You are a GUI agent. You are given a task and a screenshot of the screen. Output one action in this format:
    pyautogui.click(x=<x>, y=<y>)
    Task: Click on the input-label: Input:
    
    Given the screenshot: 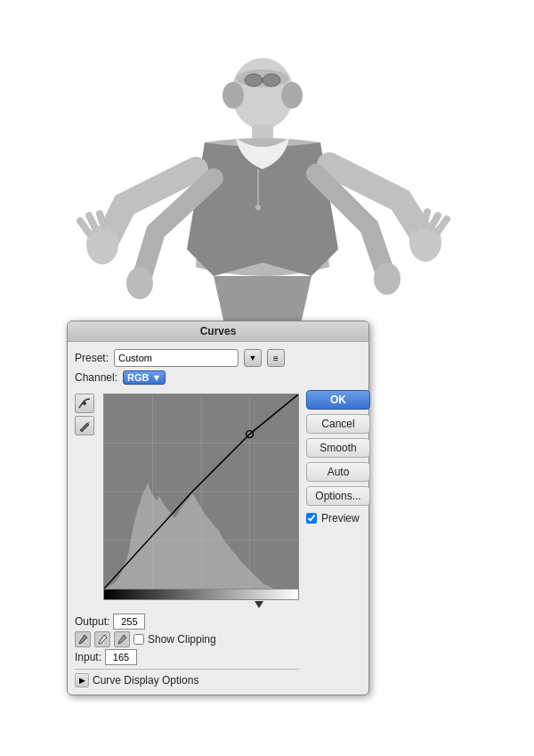 What is the action you would take?
    pyautogui.click(x=88, y=657)
    